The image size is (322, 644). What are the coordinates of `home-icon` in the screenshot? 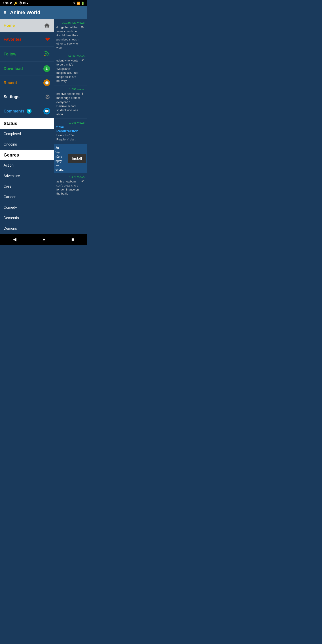 It's located at (47, 26).